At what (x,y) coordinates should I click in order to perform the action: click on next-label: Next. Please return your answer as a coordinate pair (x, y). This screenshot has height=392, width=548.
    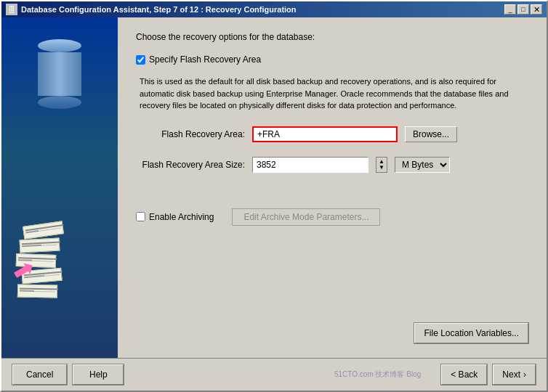
    Looking at the image, I should click on (512, 375).